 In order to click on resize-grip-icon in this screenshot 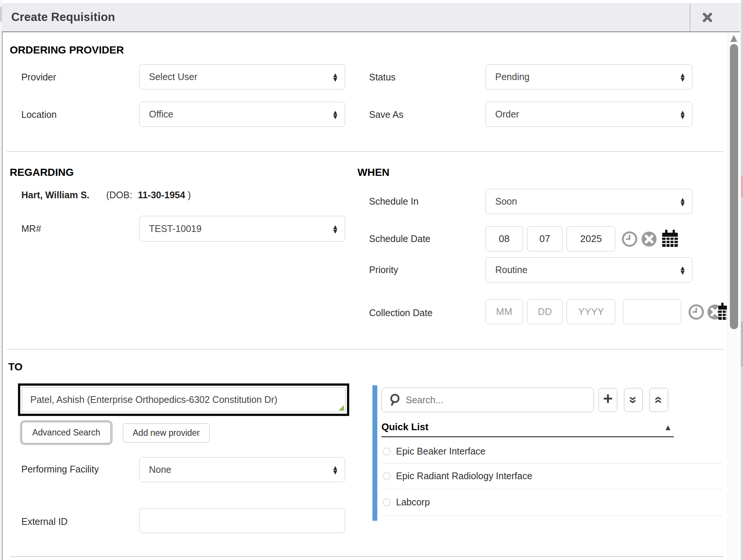, I will do `click(341, 408)`.